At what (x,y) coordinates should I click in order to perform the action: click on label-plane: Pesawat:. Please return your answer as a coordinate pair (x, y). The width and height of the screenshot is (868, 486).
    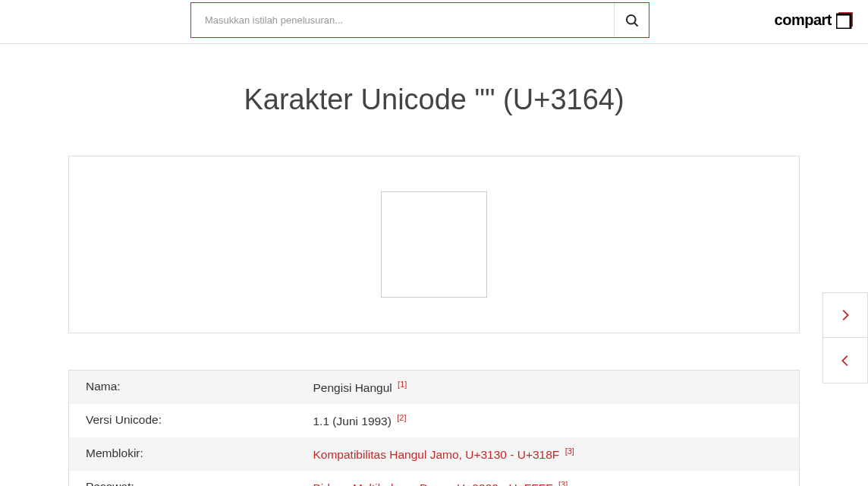
    Looking at the image, I should click on (183, 478).